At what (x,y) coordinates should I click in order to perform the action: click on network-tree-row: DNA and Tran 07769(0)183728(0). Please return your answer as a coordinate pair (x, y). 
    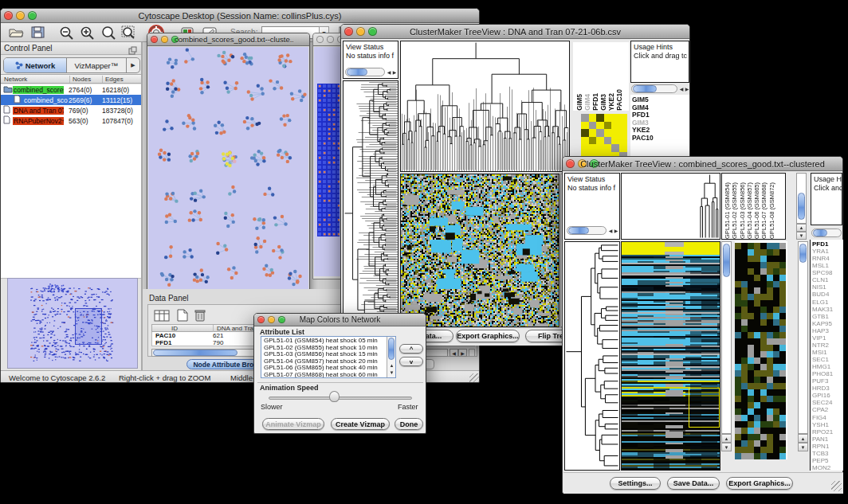
    Looking at the image, I should click on (71, 110).